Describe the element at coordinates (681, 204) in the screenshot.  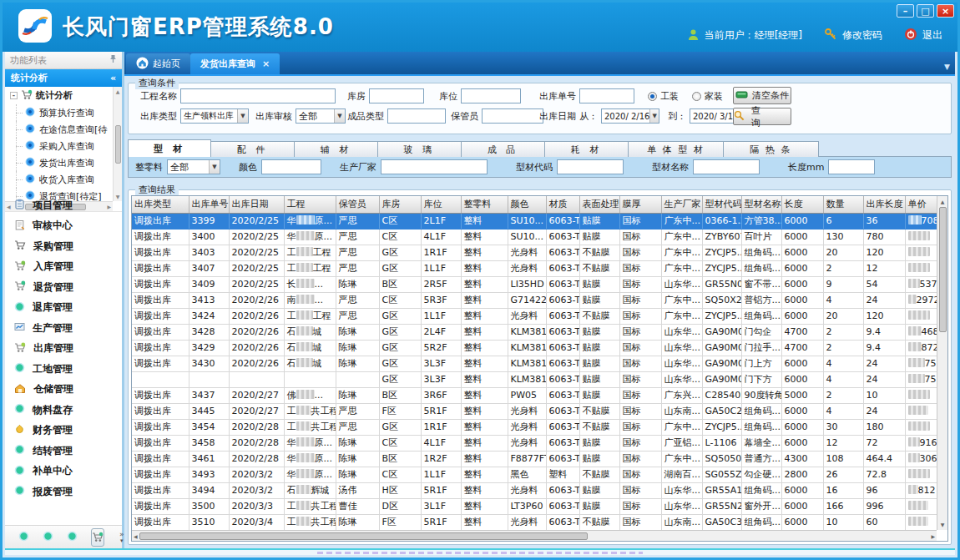
I see `column-header: 生产厂家` at that location.